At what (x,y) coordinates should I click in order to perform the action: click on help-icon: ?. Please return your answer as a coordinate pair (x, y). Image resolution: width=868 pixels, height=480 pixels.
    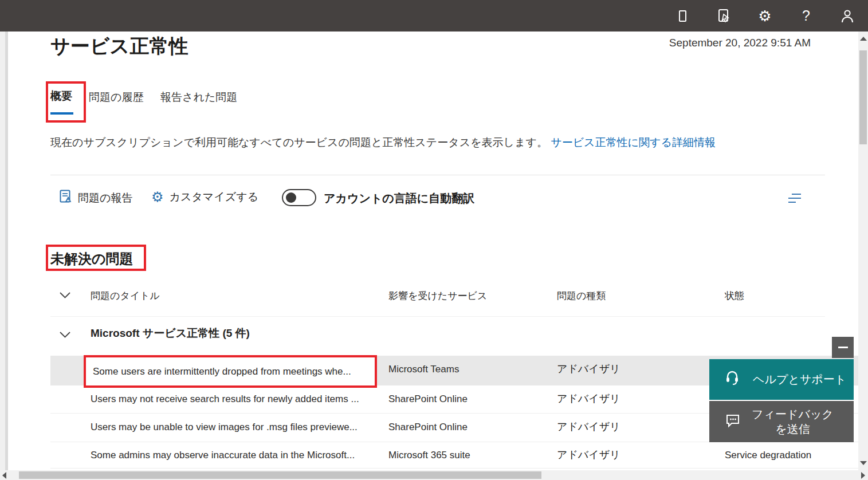
    Looking at the image, I should click on (806, 16).